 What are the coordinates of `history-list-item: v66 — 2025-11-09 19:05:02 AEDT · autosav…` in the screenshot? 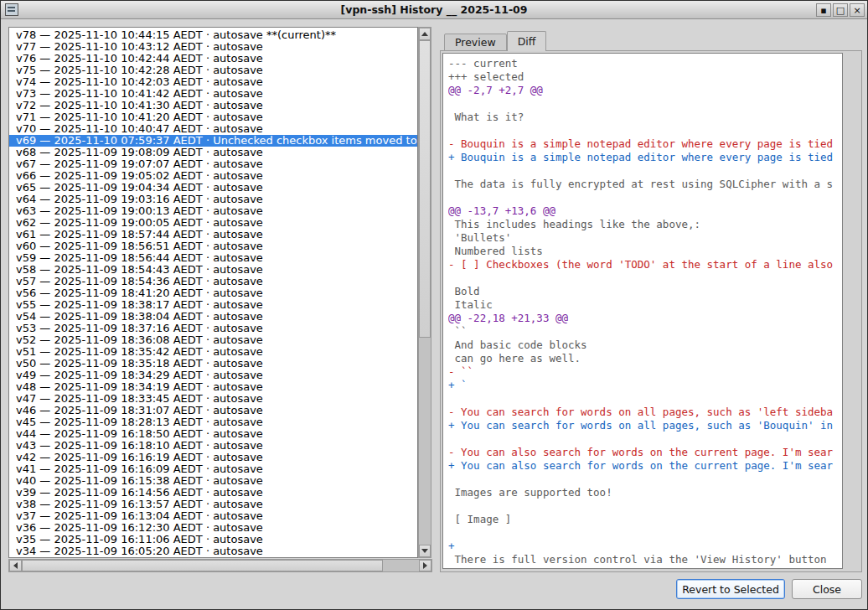 It's located at (213, 176).